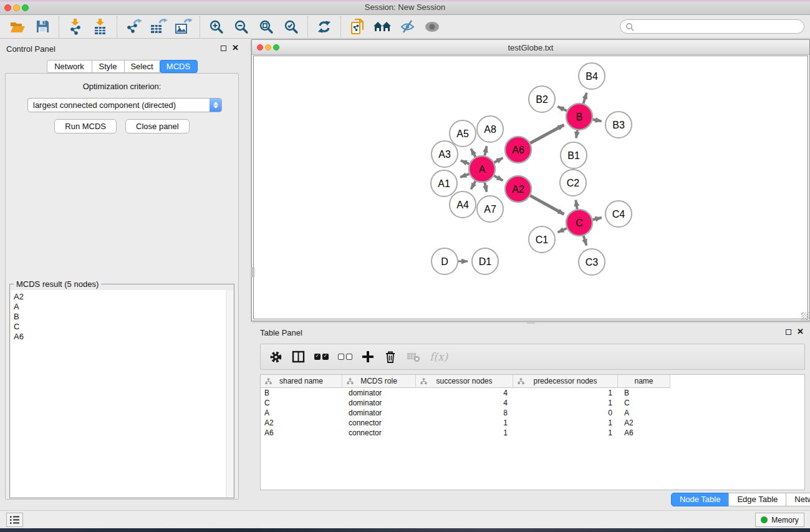 The width and height of the screenshot is (810, 532). What do you see at coordinates (465, 382) in the screenshot?
I see `column-header-successor-nodes: successor nodes` at bounding box center [465, 382].